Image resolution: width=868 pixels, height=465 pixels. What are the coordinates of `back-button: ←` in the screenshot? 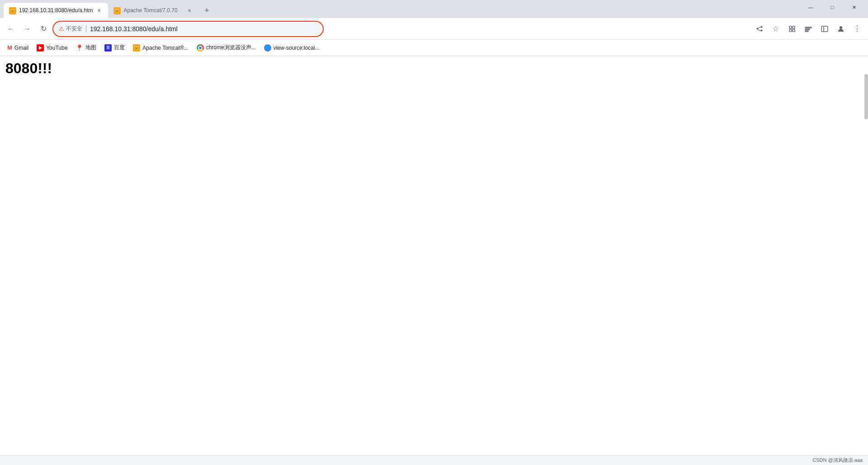 It's located at (11, 29).